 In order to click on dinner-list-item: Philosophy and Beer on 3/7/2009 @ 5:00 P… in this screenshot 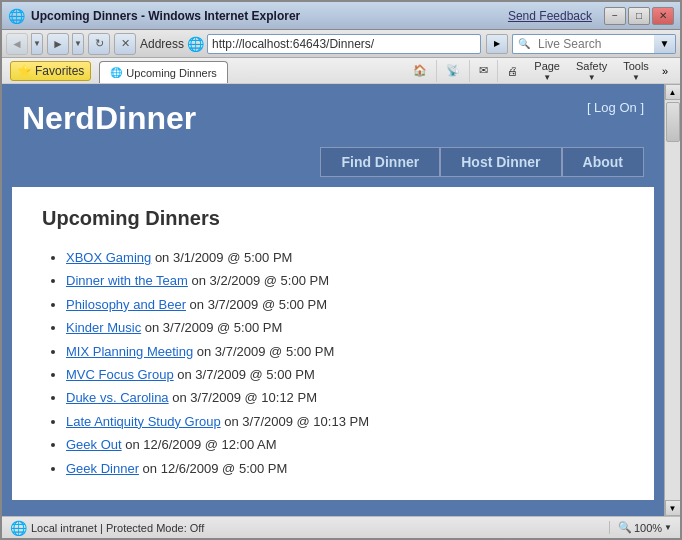, I will do `click(345, 304)`.